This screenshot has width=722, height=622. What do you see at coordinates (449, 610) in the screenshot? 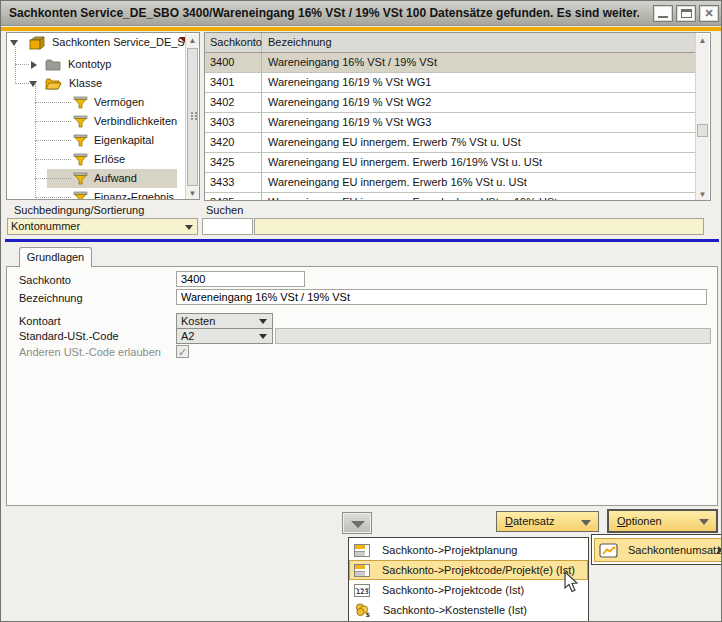
I see `menu-item-label: Sachkonto->Kostenstelle (Ist)` at bounding box center [449, 610].